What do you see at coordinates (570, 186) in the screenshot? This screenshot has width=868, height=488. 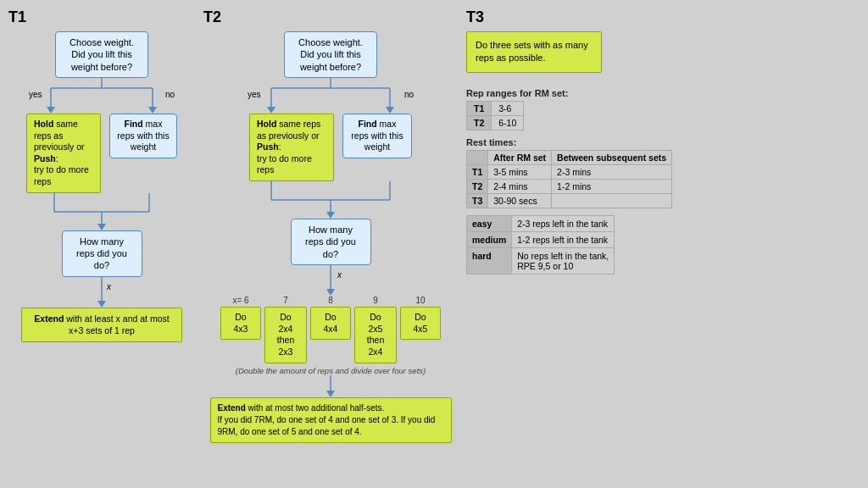 I see `rest-row-t2: T2 2-4 mins 1-2 mins` at bounding box center [570, 186].